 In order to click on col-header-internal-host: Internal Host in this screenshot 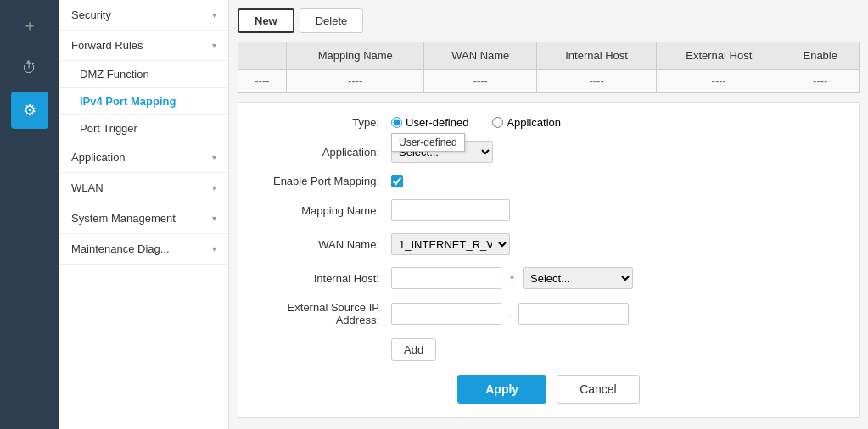, I will do `click(597, 56)`.